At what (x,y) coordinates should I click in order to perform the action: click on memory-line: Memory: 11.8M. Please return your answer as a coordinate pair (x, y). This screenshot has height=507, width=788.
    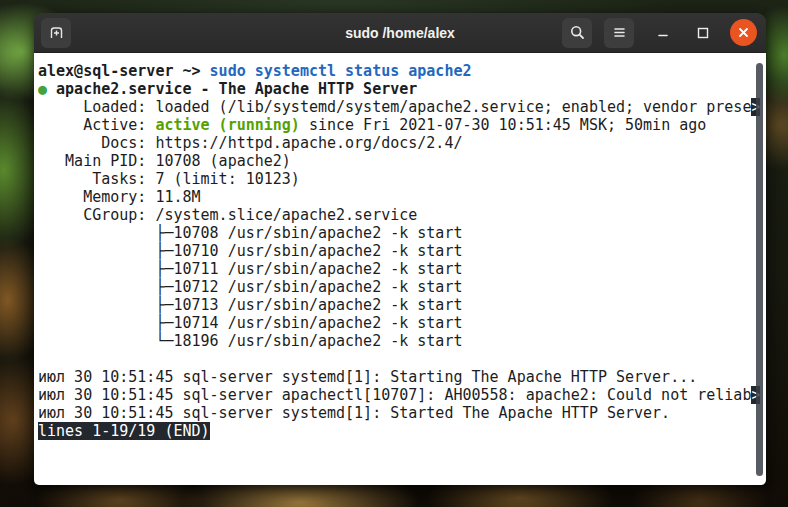
    Looking at the image, I should click on (402, 197).